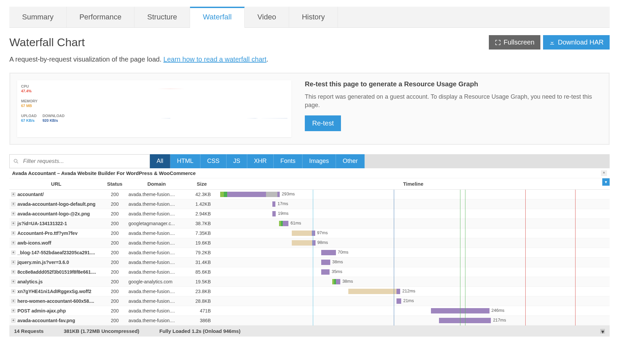 The height and width of the screenshot is (364, 619). Describe the element at coordinates (413, 311) in the screenshot. I see `request-timeline: 246ms` at that location.